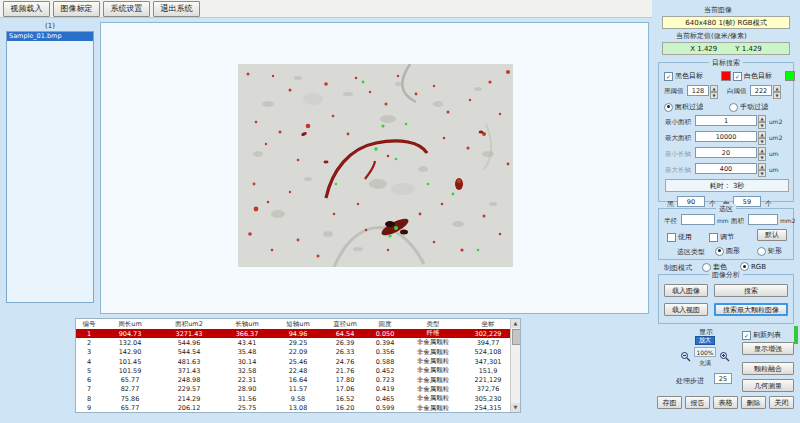 The width and height of the screenshot is (800, 423). Describe the element at coordinates (751, 310) in the screenshot. I see `search-max-particle-button: 搜索最大颗粒图像` at that location.